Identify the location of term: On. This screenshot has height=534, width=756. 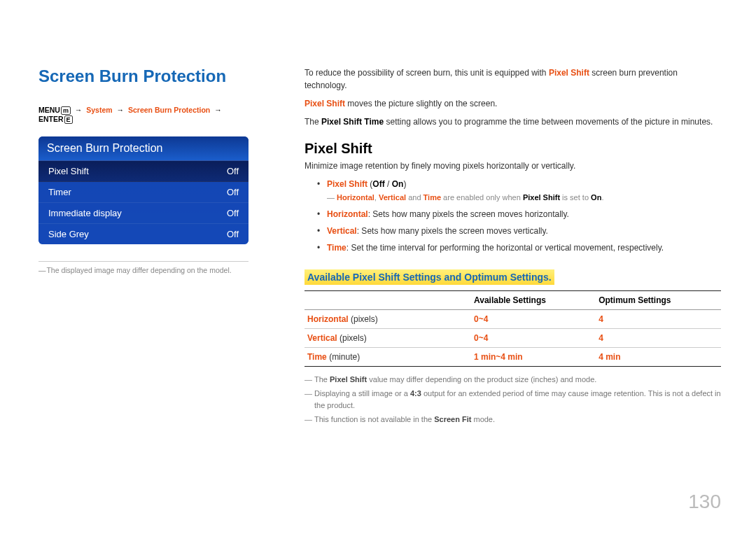
(596, 197).